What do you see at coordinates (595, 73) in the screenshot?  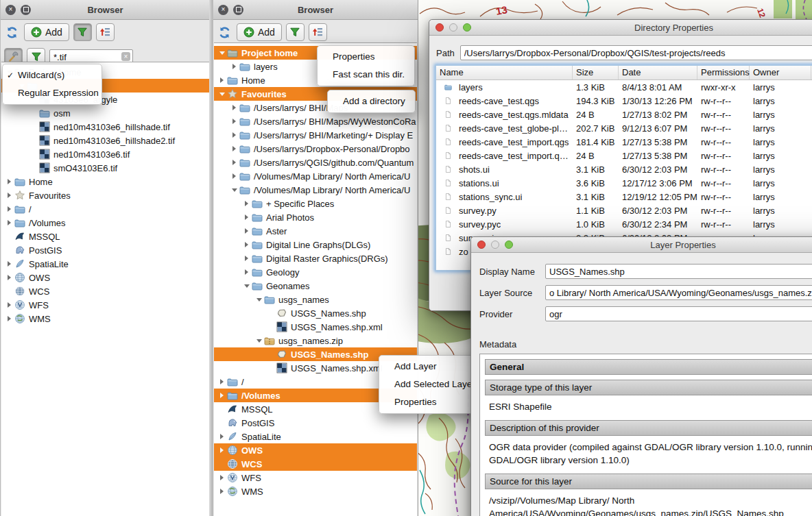 I see `column-header-size: Size` at bounding box center [595, 73].